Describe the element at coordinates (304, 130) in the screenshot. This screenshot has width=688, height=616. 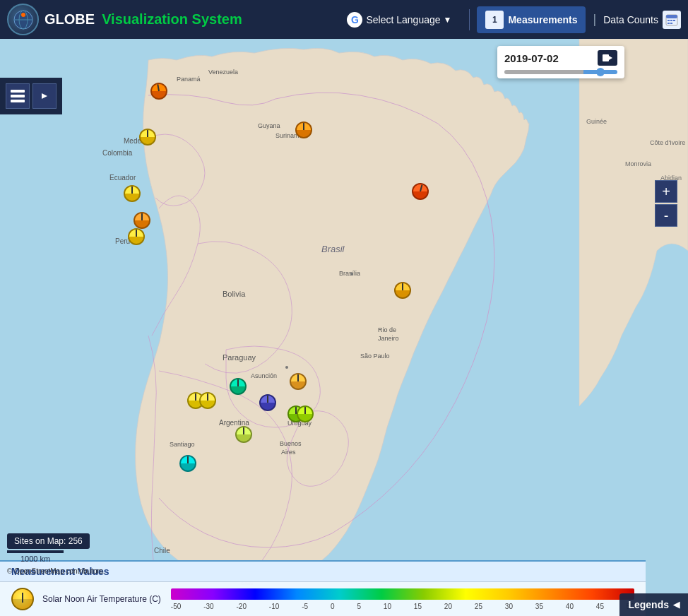
I see `map-marker-guyana` at that location.